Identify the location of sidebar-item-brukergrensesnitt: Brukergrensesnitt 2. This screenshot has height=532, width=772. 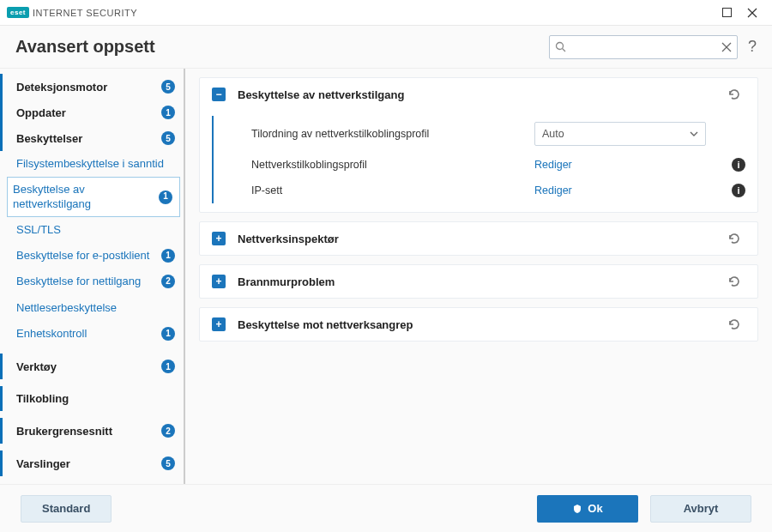
(93, 431).